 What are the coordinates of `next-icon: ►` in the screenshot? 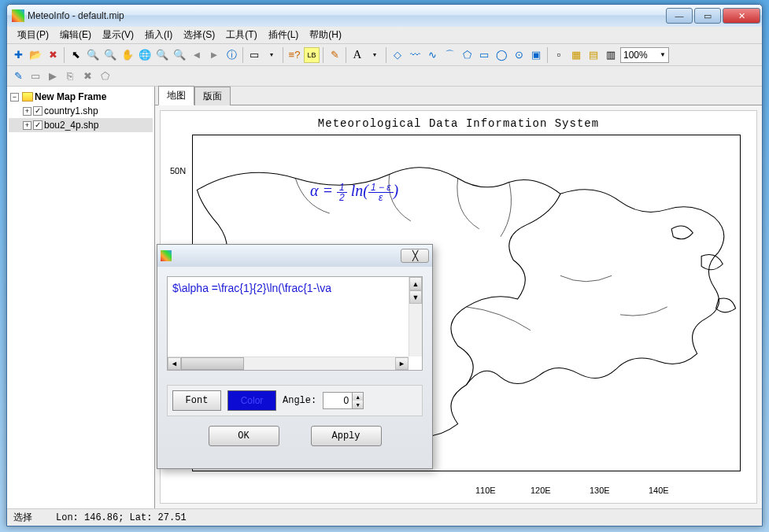 It's located at (214, 55).